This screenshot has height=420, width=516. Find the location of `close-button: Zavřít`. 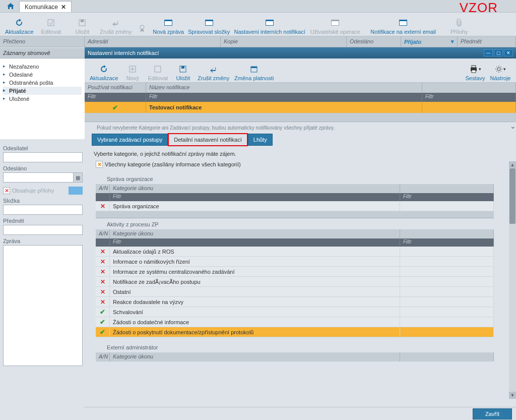

close-button: Zavřít is located at coordinates (492, 414).